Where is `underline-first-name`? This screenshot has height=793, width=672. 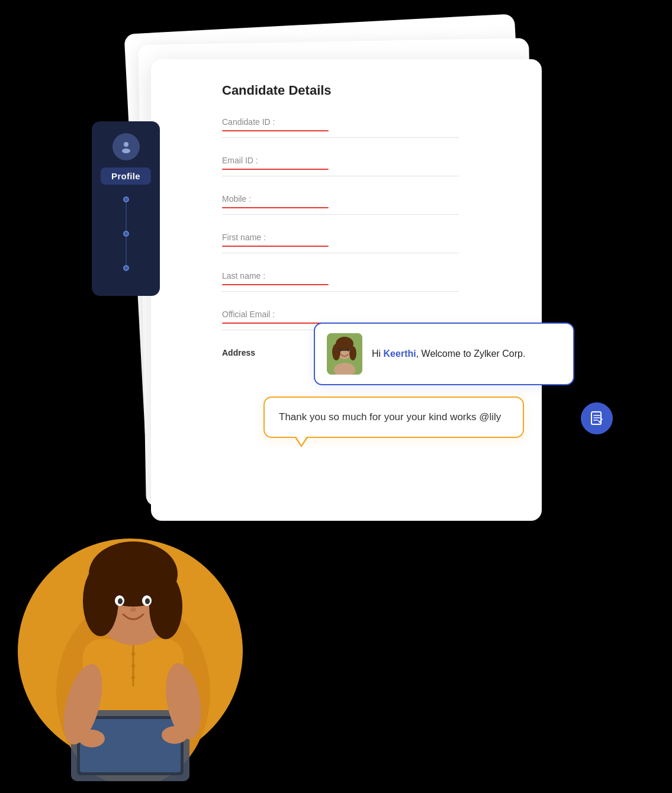 underline-first-name is located at coordinates (275, 246).